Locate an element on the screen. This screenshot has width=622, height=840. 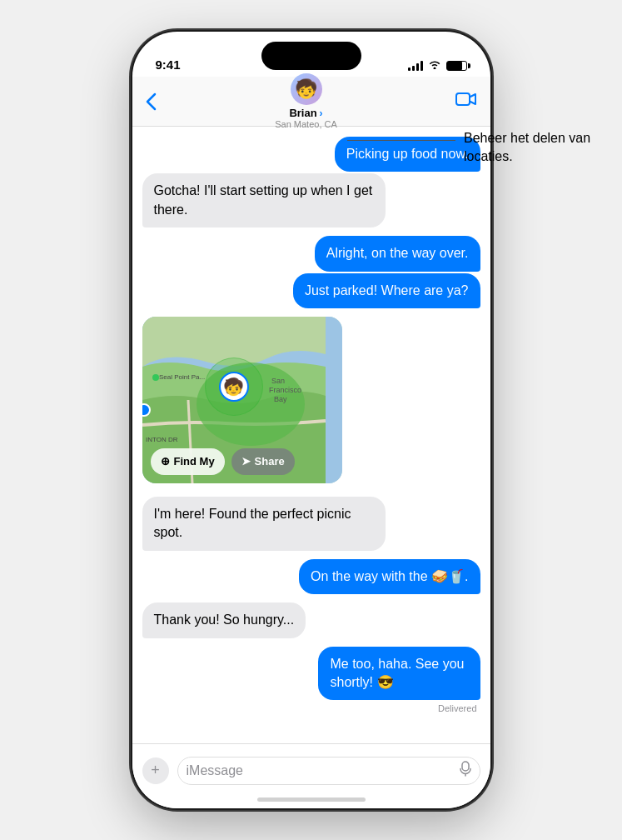
video-call-button is located at coordinates (466, 102).